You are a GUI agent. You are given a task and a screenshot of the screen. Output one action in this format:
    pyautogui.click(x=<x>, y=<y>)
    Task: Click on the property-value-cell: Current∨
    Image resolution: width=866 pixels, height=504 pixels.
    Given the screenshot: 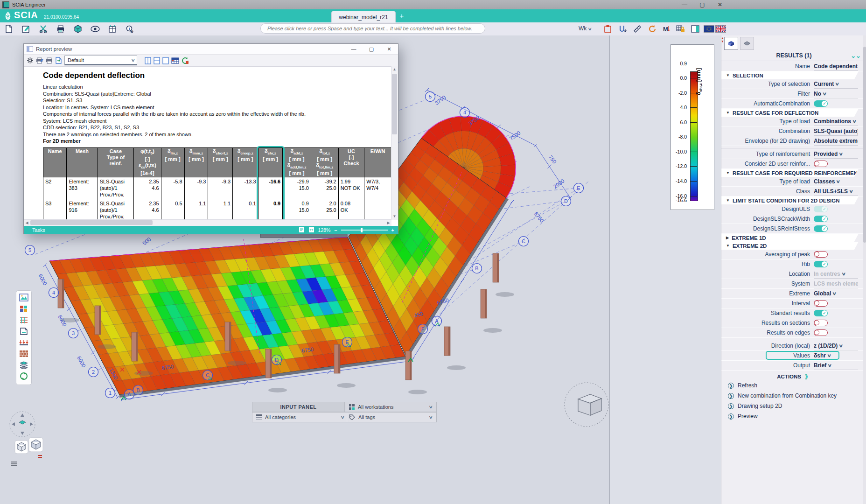 What is the action you would take?
    pyautogui.click(x=836, y=84)
    